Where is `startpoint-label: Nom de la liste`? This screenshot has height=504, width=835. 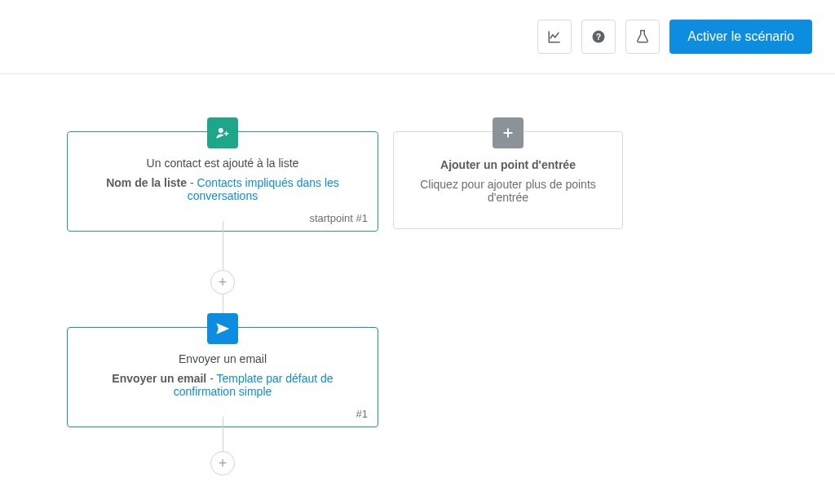 startpoint-label: Nom de la liste is located at coordinates (147, 183).